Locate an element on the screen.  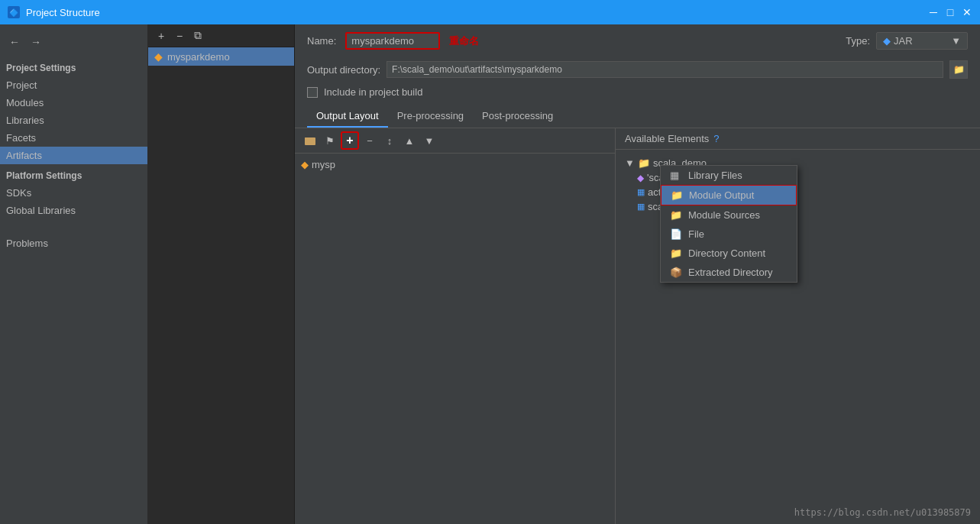
flag-btn: ⚑ is located at coordinates (330, 141).